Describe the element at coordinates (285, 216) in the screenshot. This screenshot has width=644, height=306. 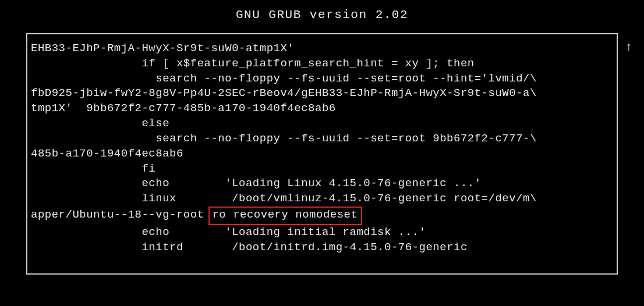
I see `boot-params-highlight: ro recovery nomodeset` at that location.